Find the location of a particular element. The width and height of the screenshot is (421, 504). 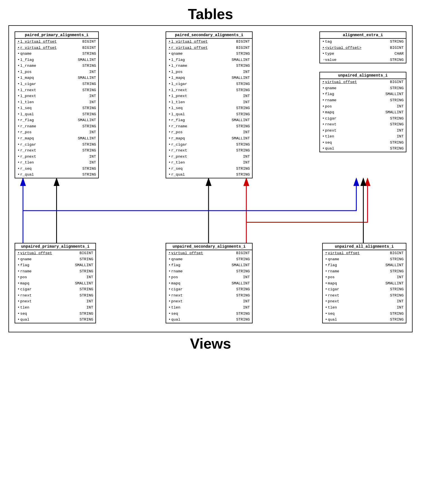

table-header-ppa: paired_primary_alignments_i is located at coordinates (57, 35).